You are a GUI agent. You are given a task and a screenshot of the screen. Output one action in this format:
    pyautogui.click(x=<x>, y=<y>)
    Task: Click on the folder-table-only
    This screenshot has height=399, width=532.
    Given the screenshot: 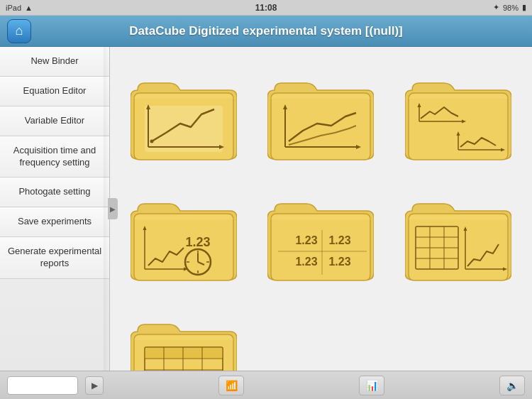 What is the action you would take?
    pyautogui.click(x=184, y=337)
    